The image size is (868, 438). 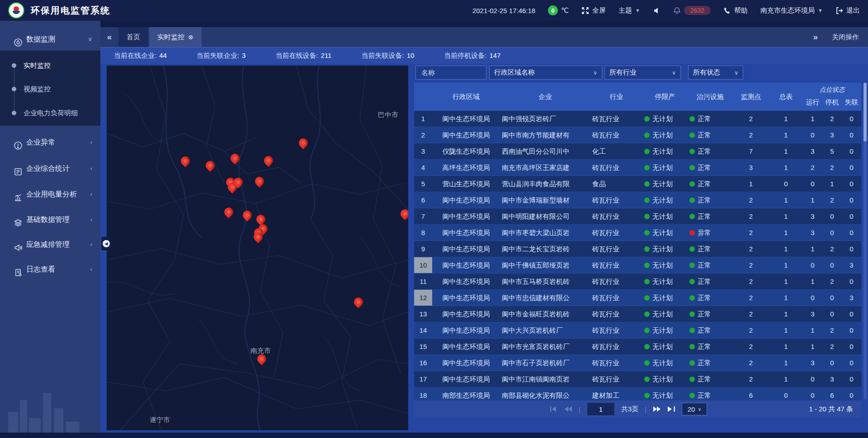 What do you see at coordinates (601, 409) in the screenshot?
I see `page-number-input` at bounding box center [601, 409].